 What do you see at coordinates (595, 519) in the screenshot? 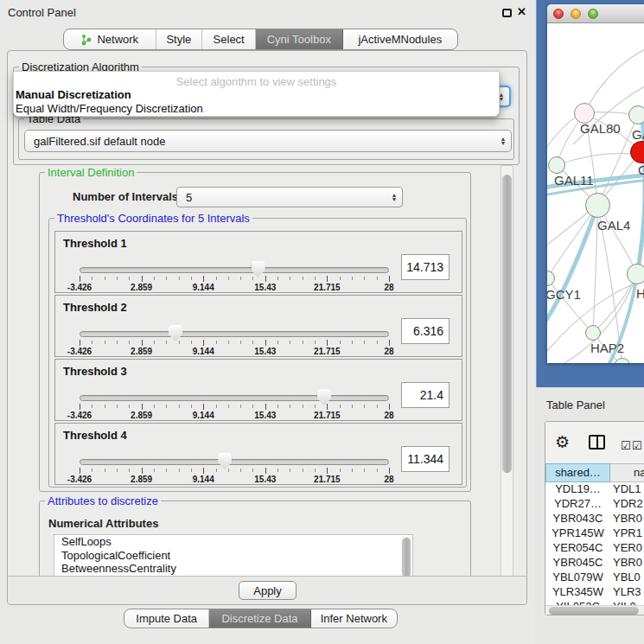
I see `table-row: YBR043CYBR0` at bounding box center [595, 519].